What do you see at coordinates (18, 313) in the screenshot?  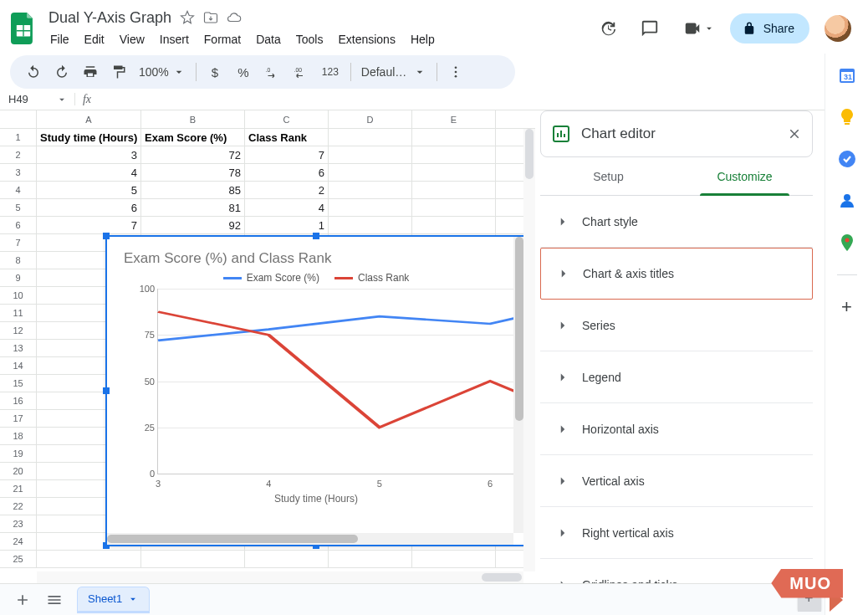 I see `row-header: 11` at bounding box center [18, 313].